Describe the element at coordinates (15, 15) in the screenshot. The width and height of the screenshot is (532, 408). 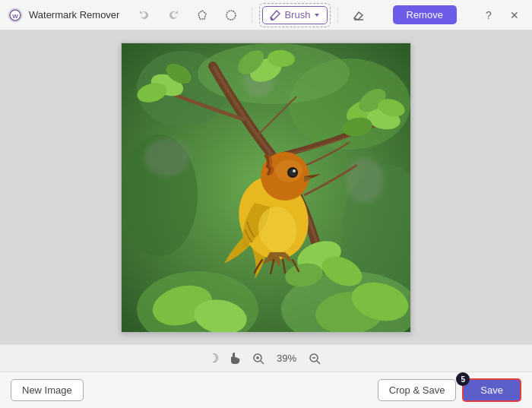
I see `app-logo-icon: W` at that location.